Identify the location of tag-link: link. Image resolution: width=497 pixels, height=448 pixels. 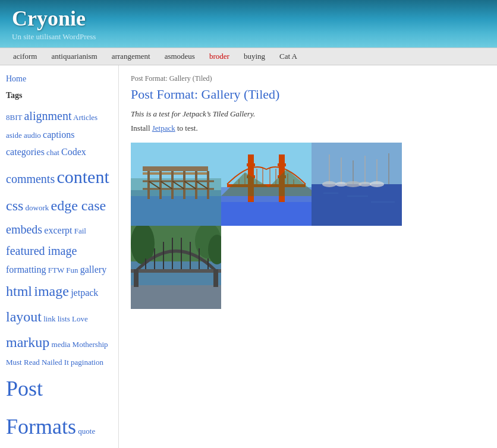
(49, 318).